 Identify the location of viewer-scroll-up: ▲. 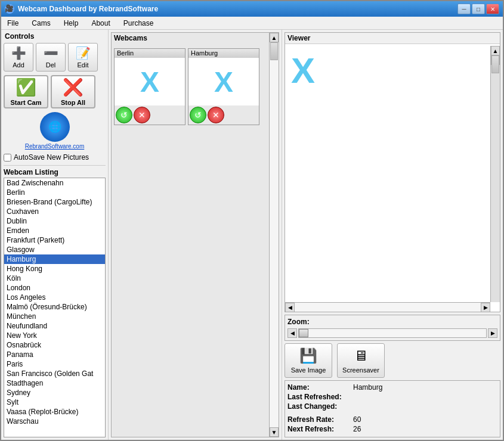
(495, 51).